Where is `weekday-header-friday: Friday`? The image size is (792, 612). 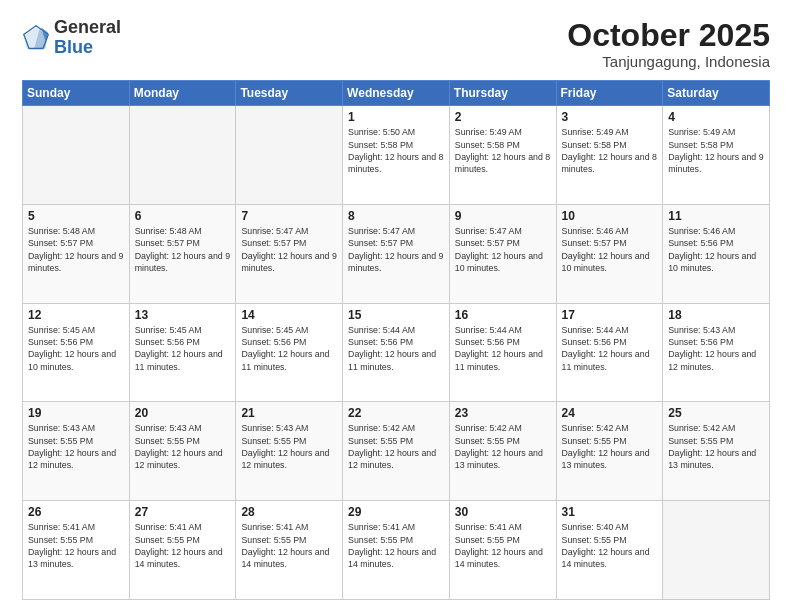 weekday-header-friday: Friday is located at coordinates (610, 94).